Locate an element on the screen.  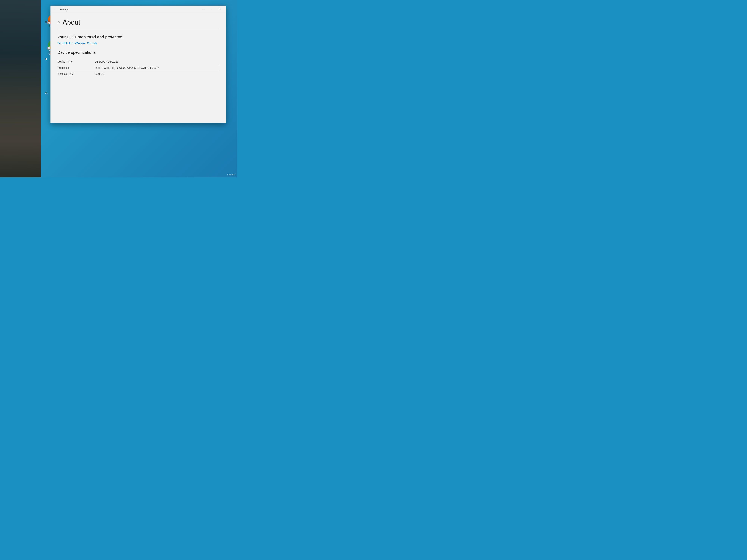
left-panel is located at coordinates (21, 88).